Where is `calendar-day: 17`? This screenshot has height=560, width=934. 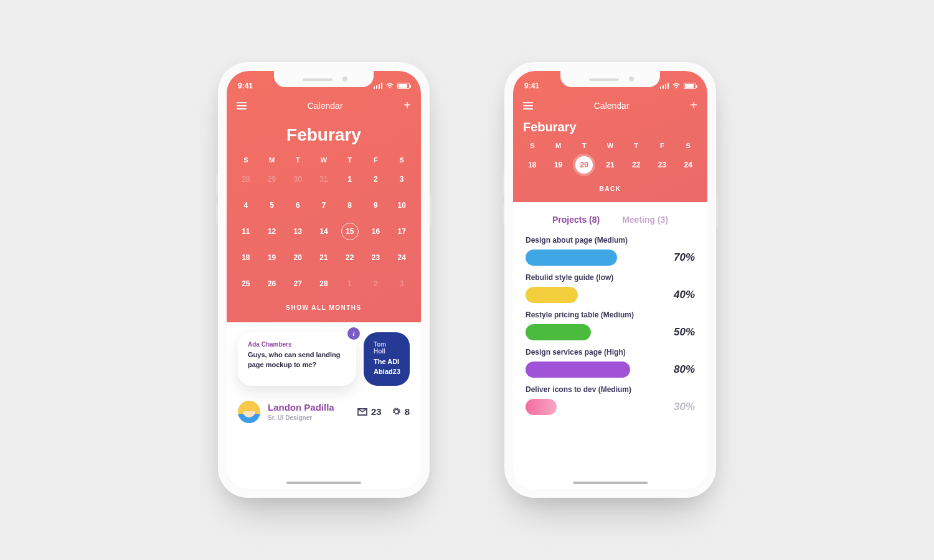
calendar-day: 17 is located at coordinates (402, 231).